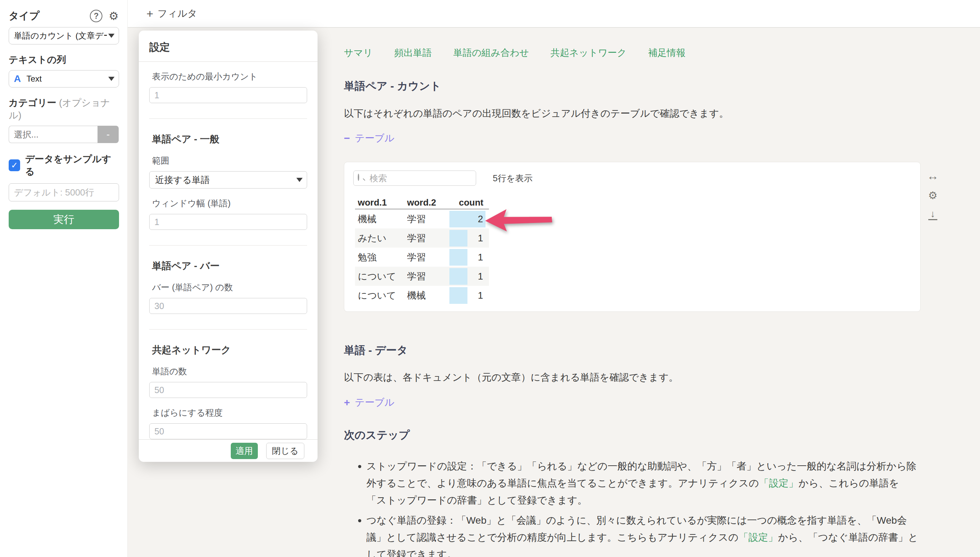 The width and height of the screenshot is (980, 557). I want to click on text-type-icon: A, so click(17, 79).